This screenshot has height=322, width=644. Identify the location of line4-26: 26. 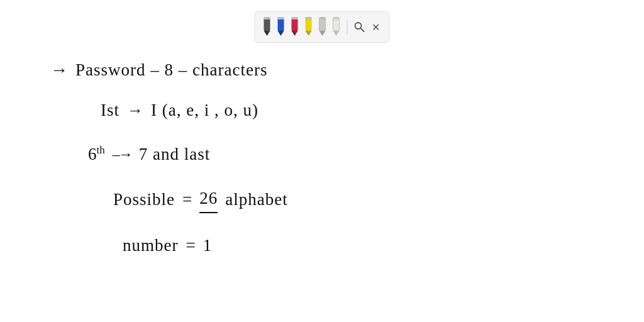
(209, 199).